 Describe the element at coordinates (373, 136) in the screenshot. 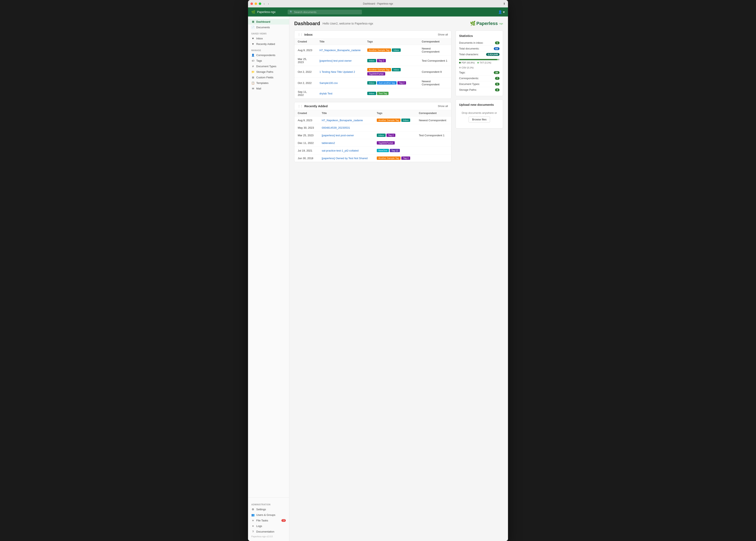

I see `recently-added-table: Created Title Tags Correspondent Aug 9, …` at that location.